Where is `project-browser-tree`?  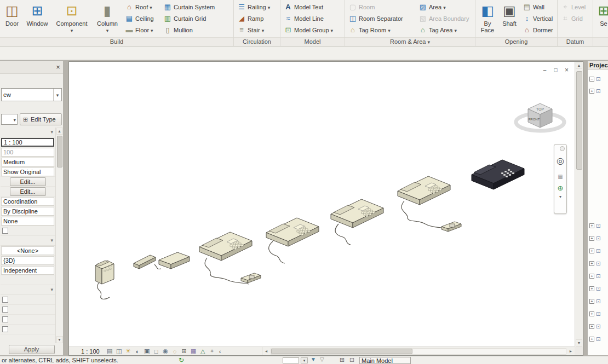
project-browser-tree is located at coordinates (598, 212).